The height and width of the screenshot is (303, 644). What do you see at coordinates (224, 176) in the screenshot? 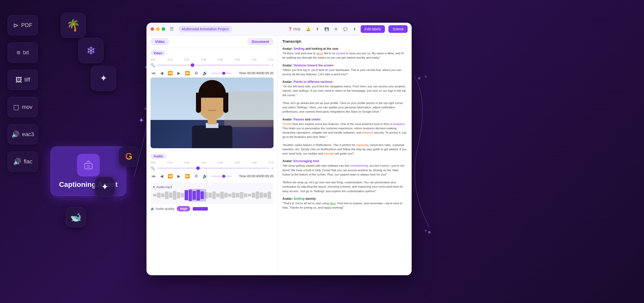
I see `audio-volume-thumb` at bounding box center [224, 176].